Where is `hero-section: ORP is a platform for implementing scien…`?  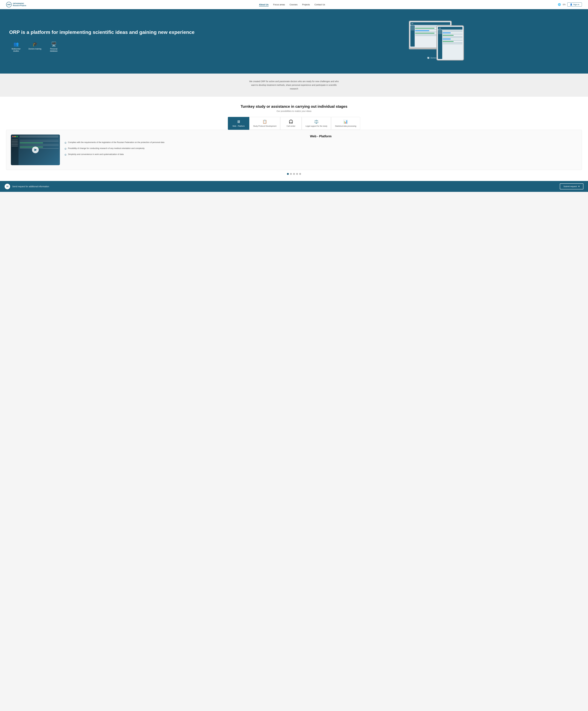
hero-section: ORP is a platform for implementing scien… is located at coordinates (294, 41).